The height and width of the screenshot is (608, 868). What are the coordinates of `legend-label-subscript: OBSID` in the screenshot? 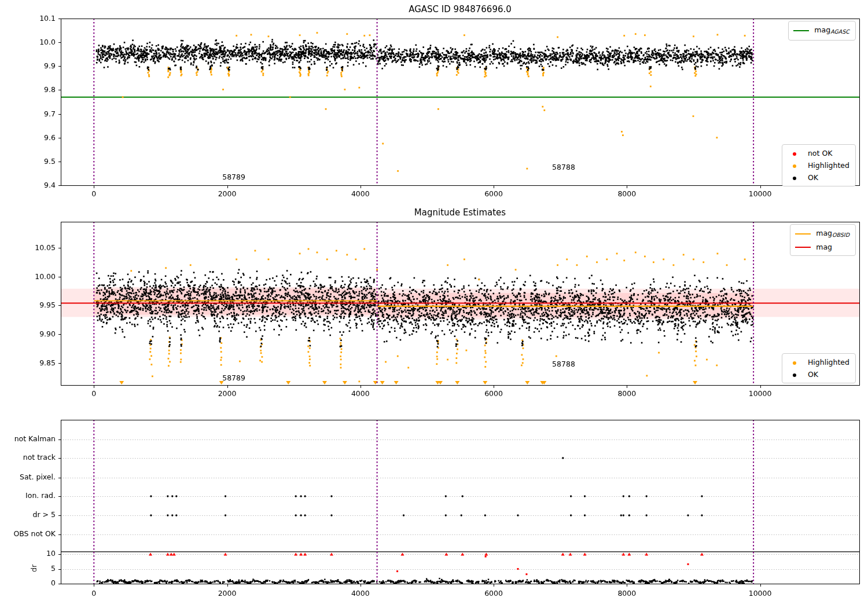 It's located at (841, 235).